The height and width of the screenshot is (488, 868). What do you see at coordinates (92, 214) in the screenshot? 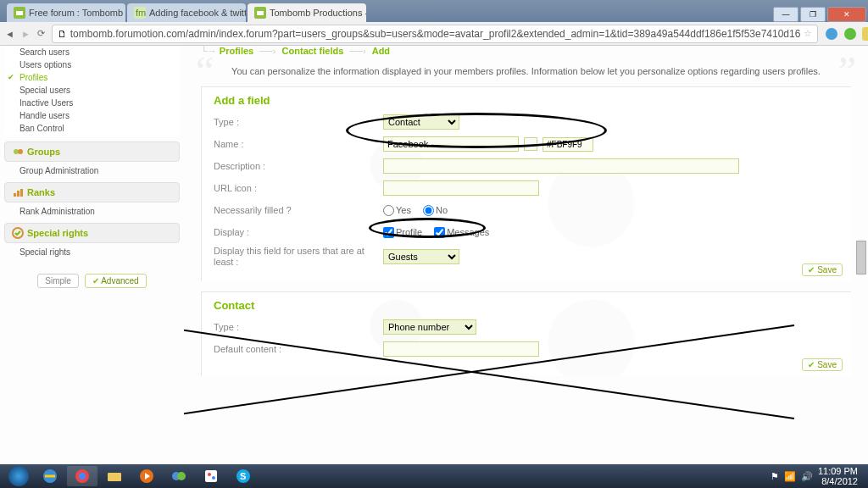
I see `sidebar-item-rank-admin: Rank Administration` at bounding box center [92, 214].